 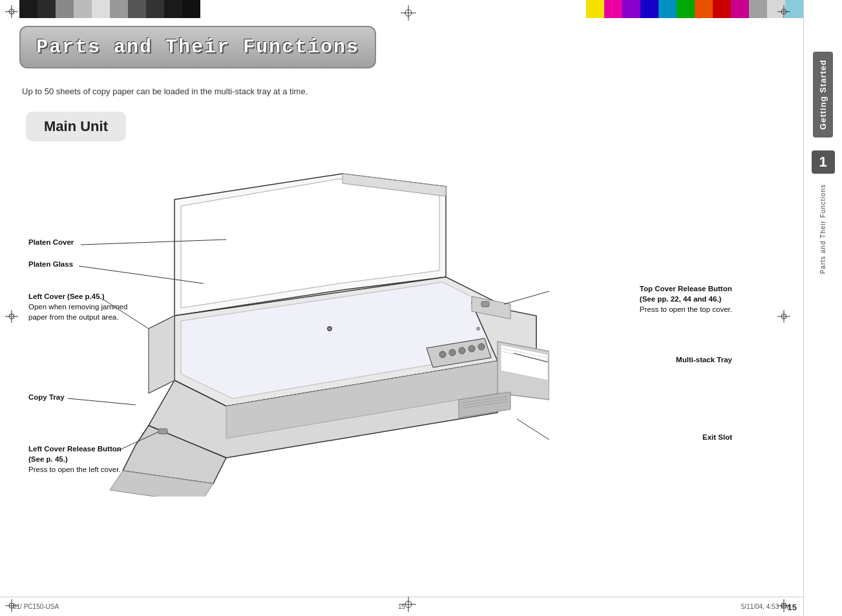 What do you see at coordinates (823, 229) in the screenshot?
I see `sidebar-section-label: Parts and Their Functions` at bounding box center [823, 229].